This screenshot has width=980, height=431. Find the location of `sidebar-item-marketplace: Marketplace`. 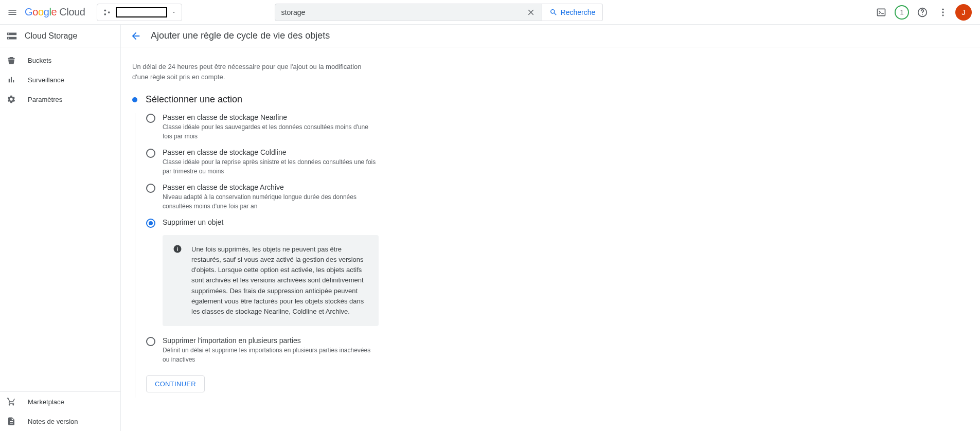

sidebar-item-marketplace: Marketplace is located at coordinates (60, 402).